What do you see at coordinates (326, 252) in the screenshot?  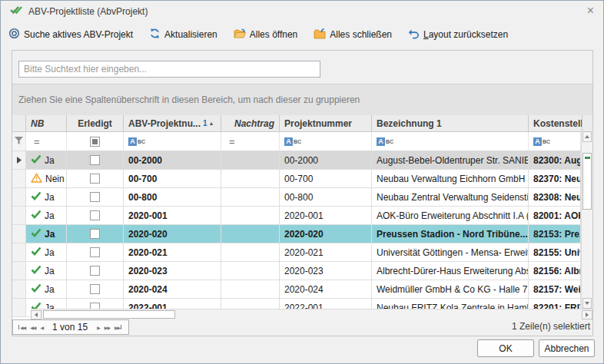 I see `cell-projektnummer: 2020-021` at bounding box center [326, 252].